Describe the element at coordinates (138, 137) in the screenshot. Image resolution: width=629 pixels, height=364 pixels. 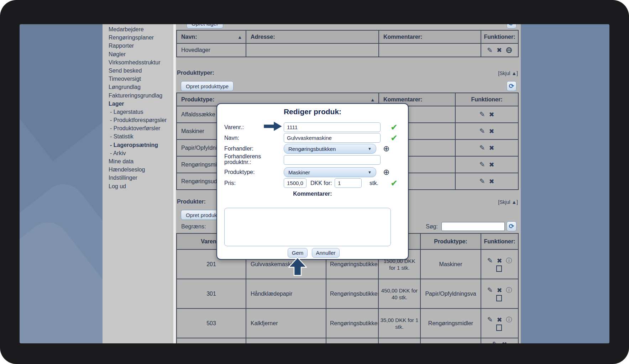
I see `sidebar-item-statistik: - Statistik` at that location.